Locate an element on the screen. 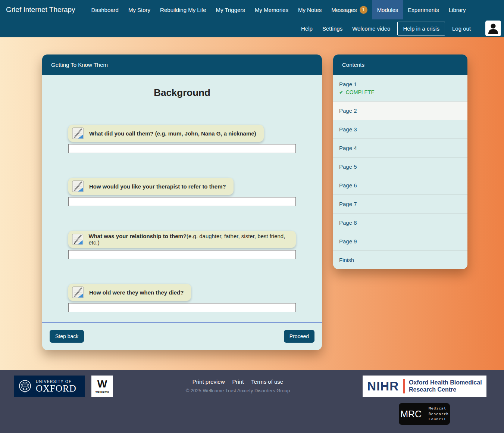 Image resolution: width=504 pixels, height=433 pixels. nihr-name-line2: Research Centre is located at coordinates (433, 390).